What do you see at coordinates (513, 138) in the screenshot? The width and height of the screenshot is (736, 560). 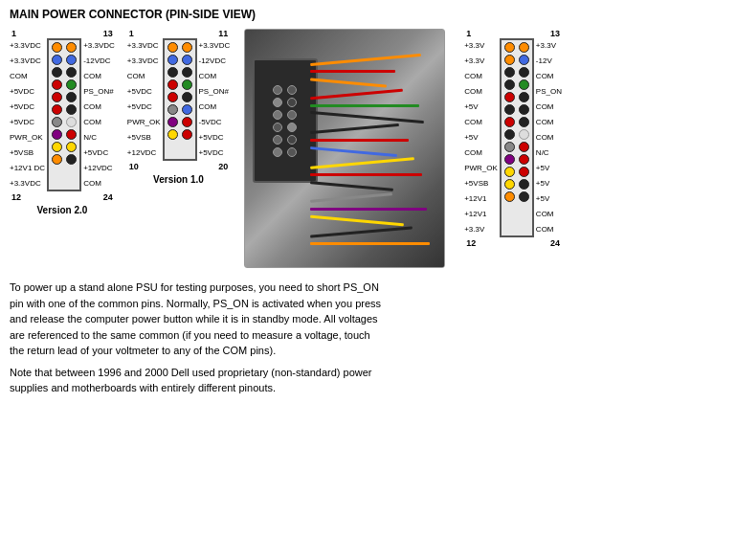 I see `v3-pins-labels: +3.3V+3.3VCOMCOM+5VCOM+5VCOMPWR_OK+5VSB+…` at bounding box center [513, 138].